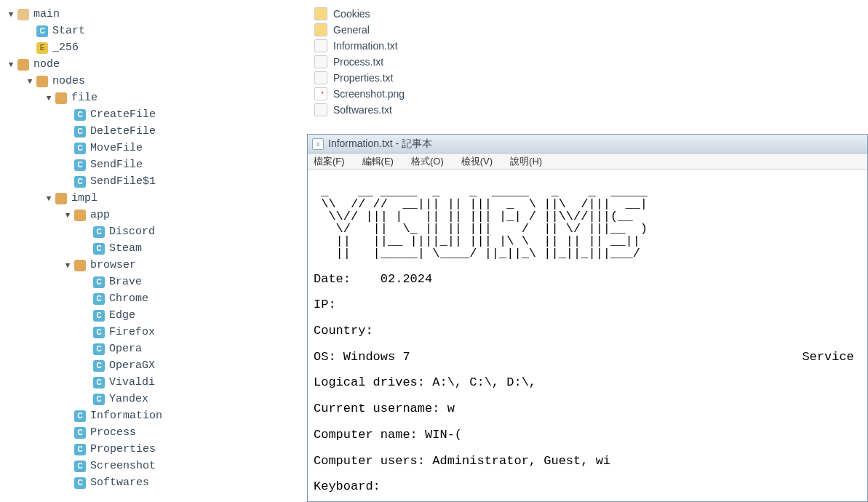  I want to click on tree-item-label: Process, so click(114, 432).